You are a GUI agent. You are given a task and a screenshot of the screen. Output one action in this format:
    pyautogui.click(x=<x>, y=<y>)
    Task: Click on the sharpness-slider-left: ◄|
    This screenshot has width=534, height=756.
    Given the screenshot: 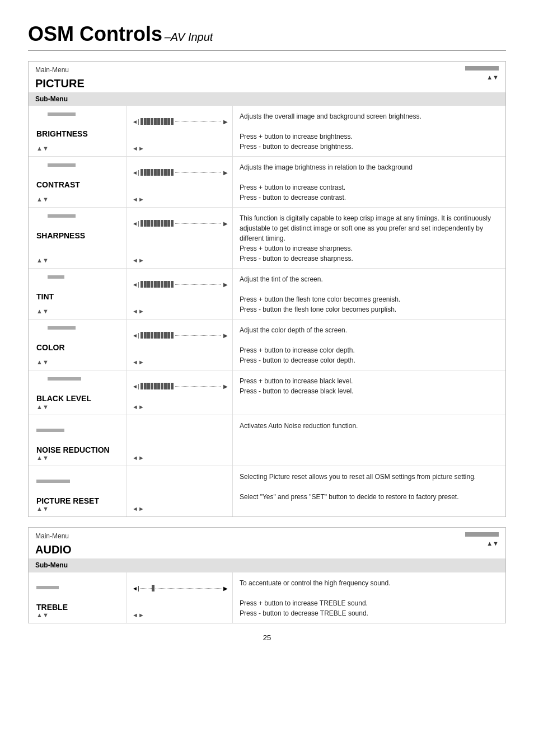 What is the action you would take?
    pyautogui.click(x=135, y=224)
    